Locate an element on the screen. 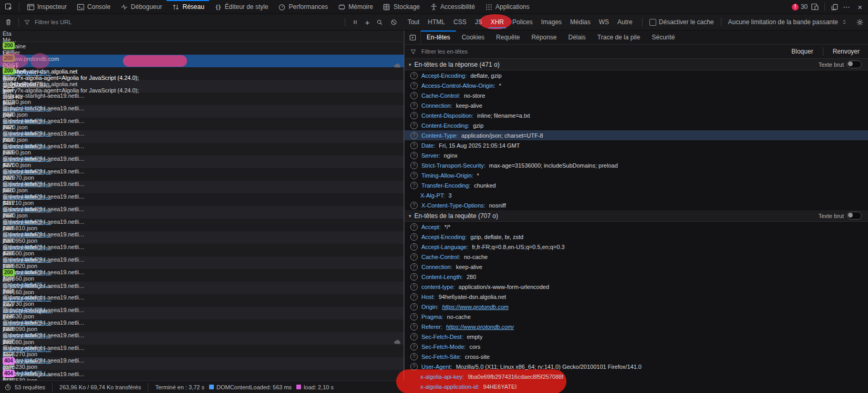  header-row: ?Accept-Encoding:deflate, gzip is located at coordinates (636, 76).